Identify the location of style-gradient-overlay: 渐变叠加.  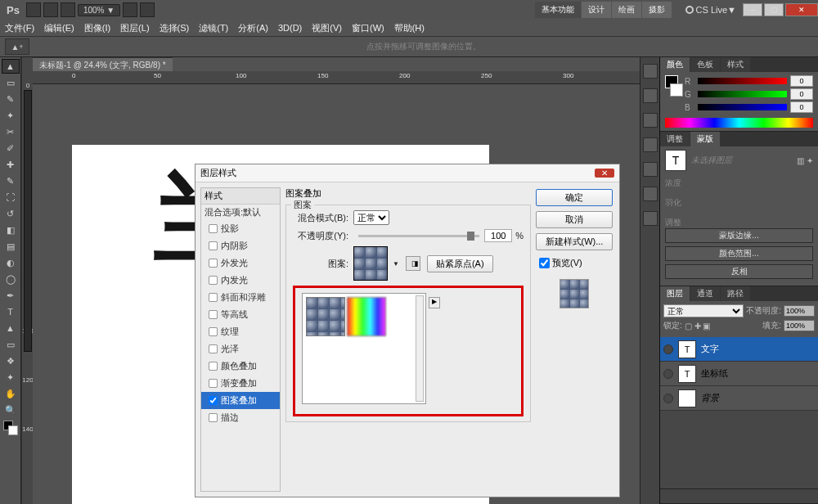
(240, 383).